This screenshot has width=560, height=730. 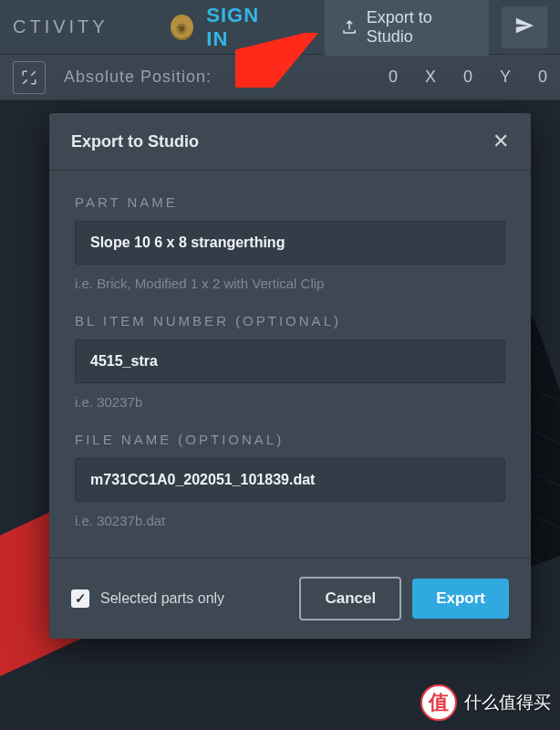 What do you see at coordinates (182, 27) in the screenshot?
I see `coin-icon: ◉` at bounding box center [182, 27].